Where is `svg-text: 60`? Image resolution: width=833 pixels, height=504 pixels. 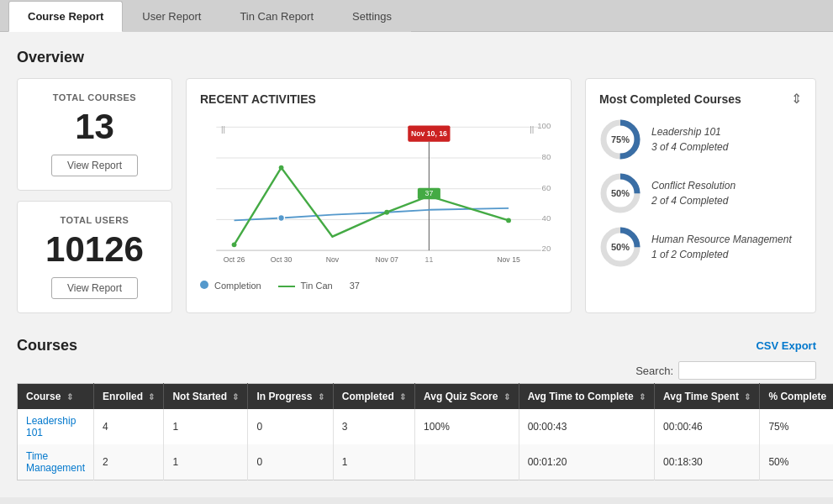 svg-text: 60 is located at coordinates (546, 188).